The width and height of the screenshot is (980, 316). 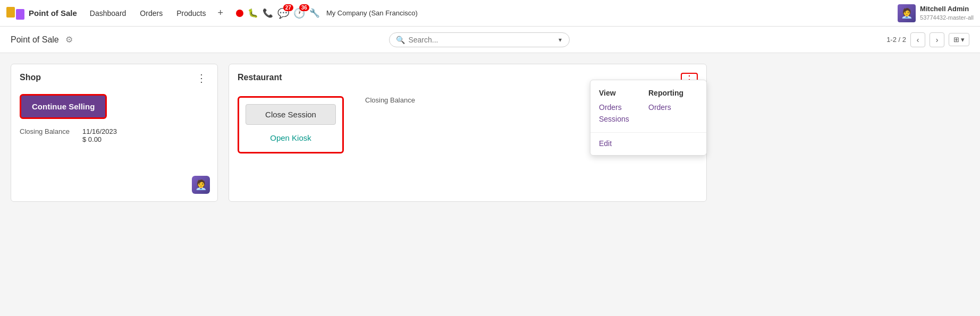 I want to click on pagination-text: 1-2 / 2, so click(x=896, y=39).